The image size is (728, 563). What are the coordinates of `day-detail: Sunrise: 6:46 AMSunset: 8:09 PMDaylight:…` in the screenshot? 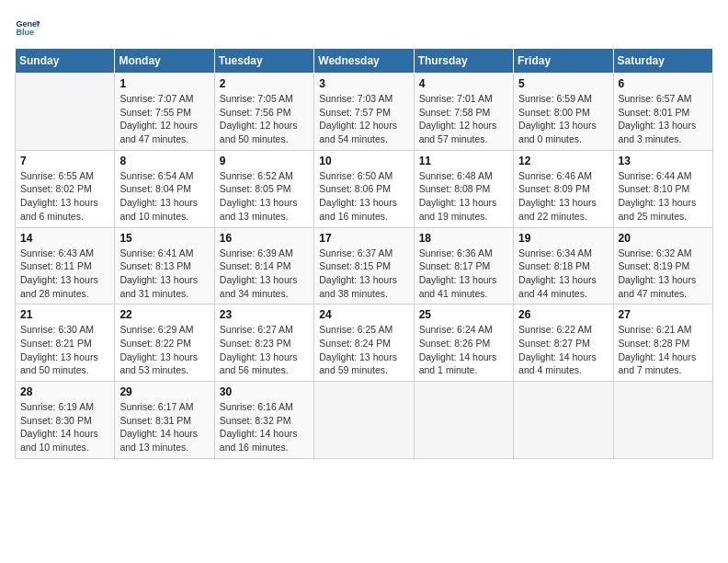 It's located at (563, 197).